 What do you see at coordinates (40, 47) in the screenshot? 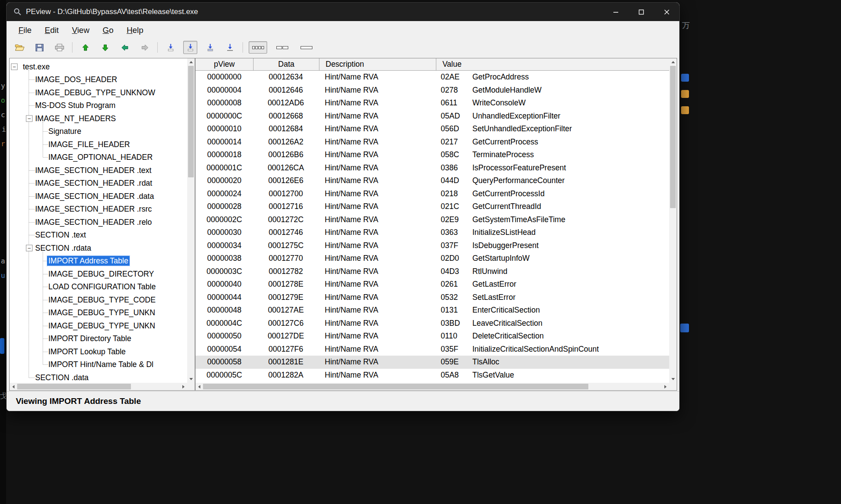
I see `save-button` at bounding box center [40, 47].